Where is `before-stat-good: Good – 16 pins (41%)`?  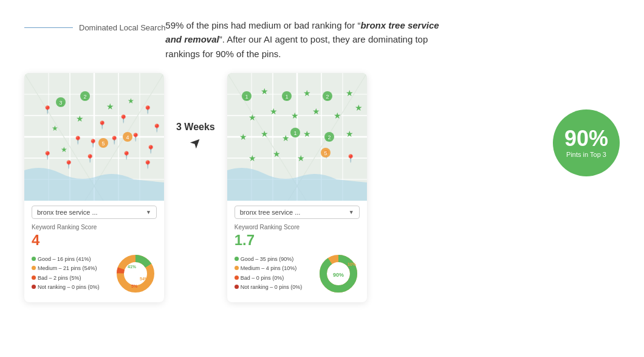
before-stat-good: Good – 16 pins (41%) is located at coordinates (70, 259).